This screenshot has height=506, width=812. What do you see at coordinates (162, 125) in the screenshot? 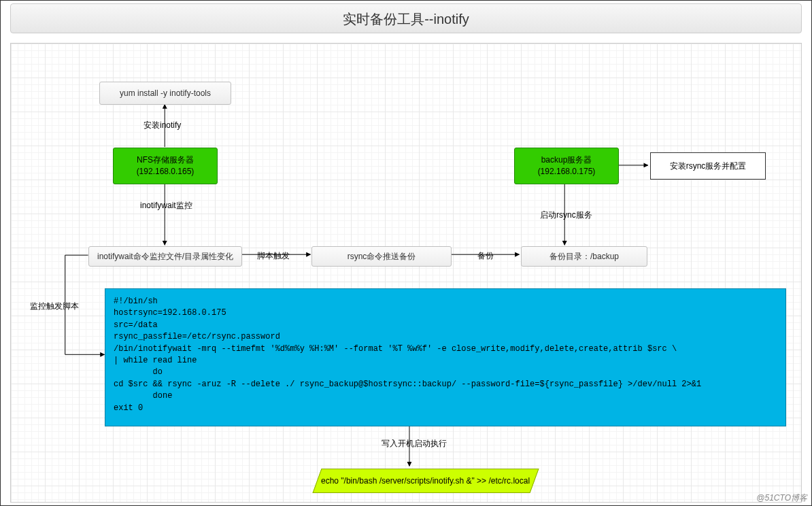
I see `label-install-inotify: 安装inotify` at bounding box center [162, 125].